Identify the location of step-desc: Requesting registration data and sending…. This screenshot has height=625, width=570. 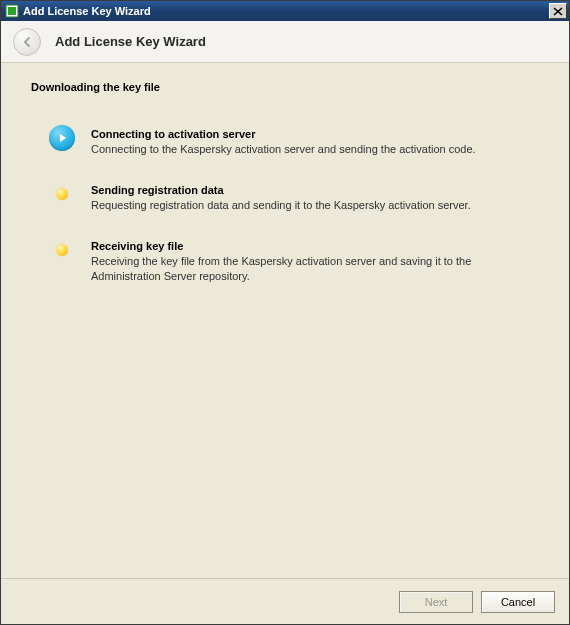
(315, 206).